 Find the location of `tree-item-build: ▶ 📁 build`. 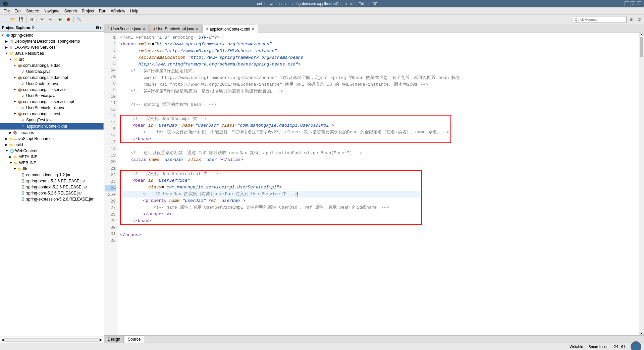

tree-item-build: ▶ 📁 build is located at coordinates (52, 145).